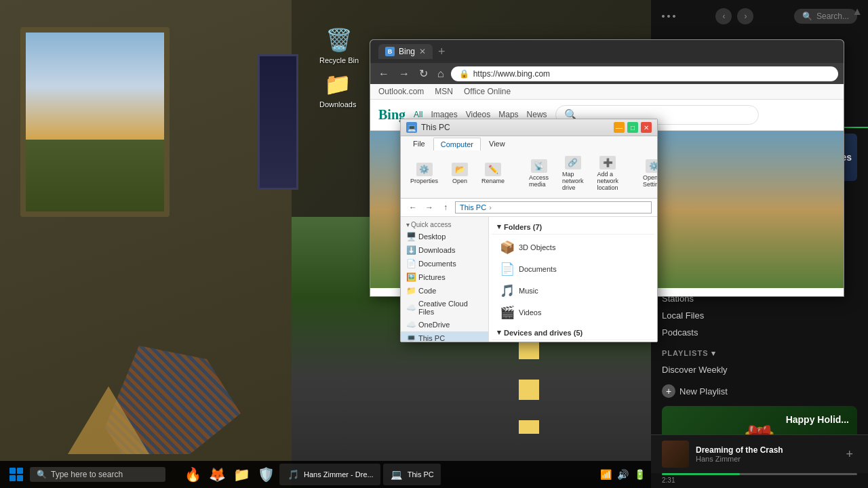 Image resolution: width=868 pixels, height=488 pixels. I want to click on spotify-taskbar-label: Hans Zimmer - Dre..., so click(339, 474).